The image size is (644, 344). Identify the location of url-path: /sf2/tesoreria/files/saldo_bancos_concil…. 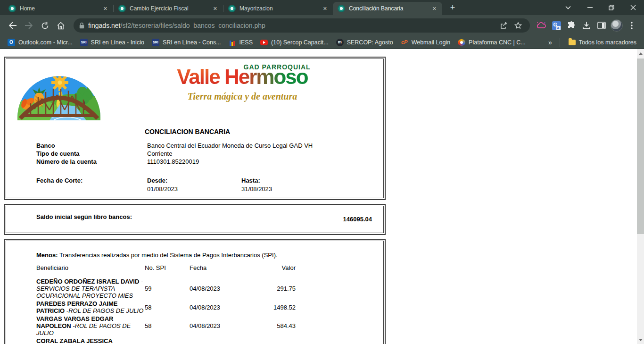
(193, 25).